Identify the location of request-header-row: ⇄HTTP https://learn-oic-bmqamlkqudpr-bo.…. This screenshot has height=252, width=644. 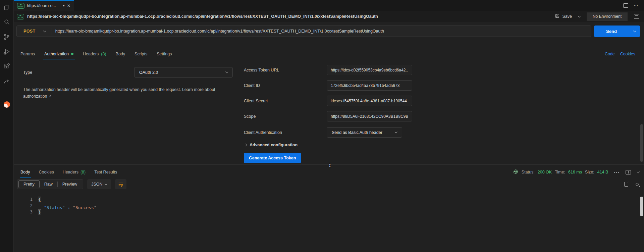
(329, 17).